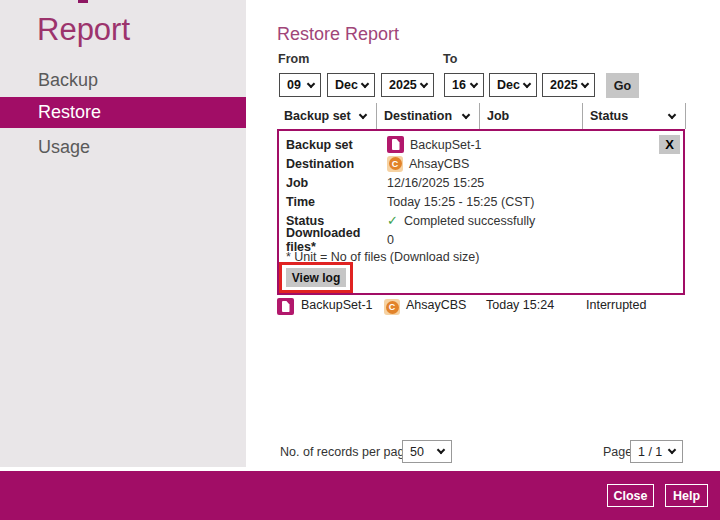  What do you see at coordinates (378, 164) in the screenshot?
I see `panel-row-destination: Destination C AhsayCBS` at bounding box center [378, 164].